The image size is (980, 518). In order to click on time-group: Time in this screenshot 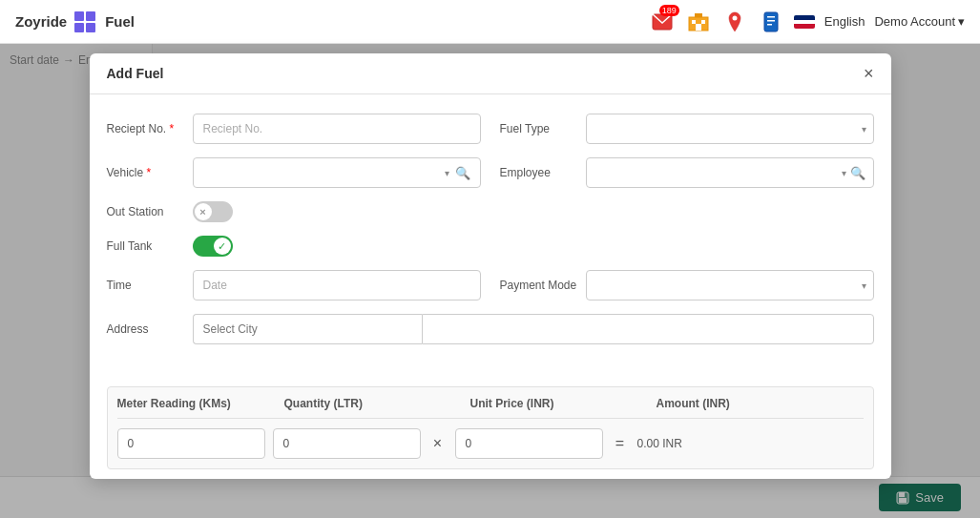, I will do `click(294, 285)`.